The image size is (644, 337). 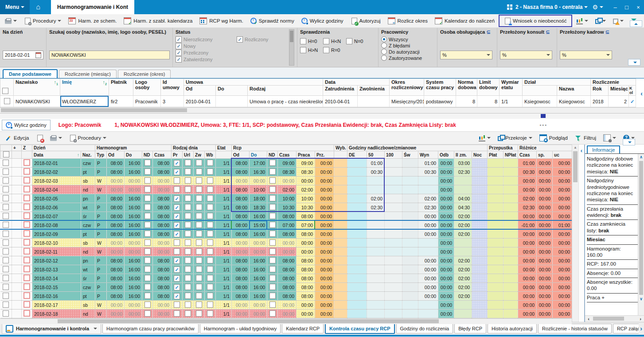 What do you see at coordinates (287, 208) in the screenshot?
I see `cell-rczas: 10:30` at bounding box center [287, 208].